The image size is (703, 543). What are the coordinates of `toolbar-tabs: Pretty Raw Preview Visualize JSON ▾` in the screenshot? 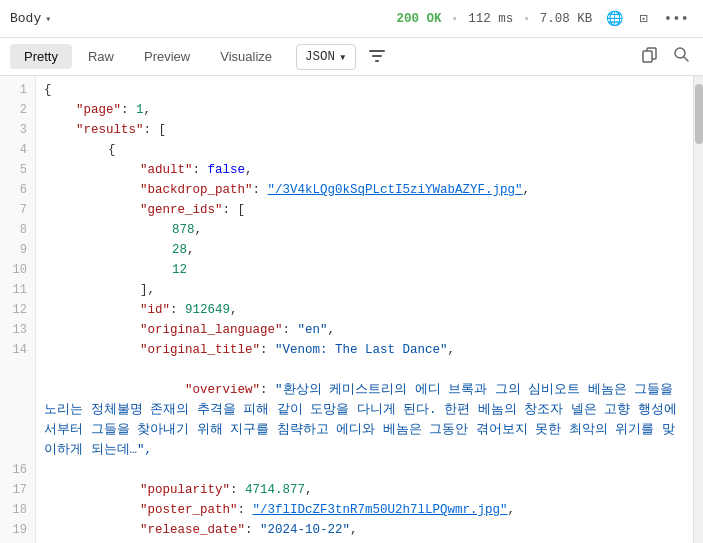 It's located at (201, 57).